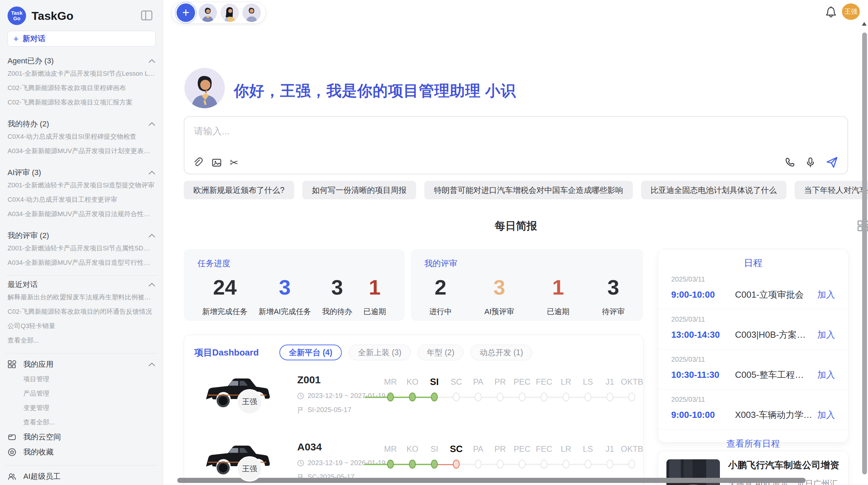 The height and width of the screenshot is (485, 868). Describe the element at coordinates (215, 163) in the screenshot. I see `composer-attachment-tools: ✂` at that location.